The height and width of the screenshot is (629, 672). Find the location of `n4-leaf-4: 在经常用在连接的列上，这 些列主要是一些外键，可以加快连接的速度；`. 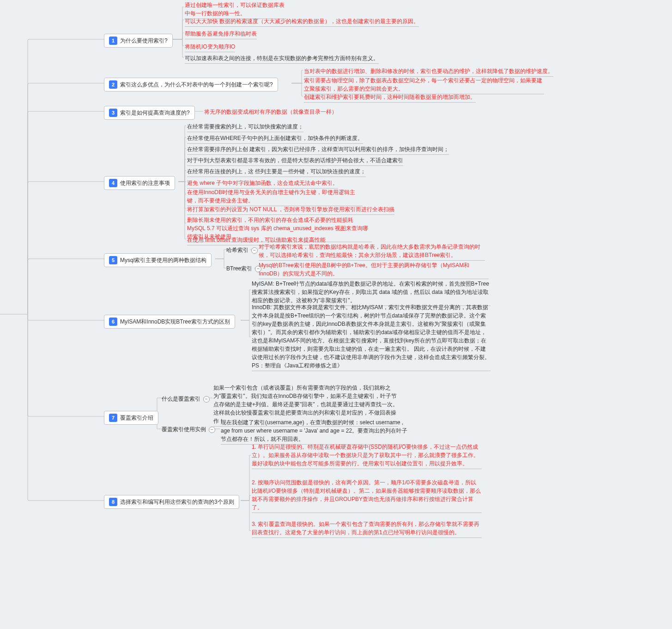

n4-leaf-4: 在经常用在连接的列上，这 些列主要是一些外键，可以加快连接的速度； is located at coordinates (276, 172).